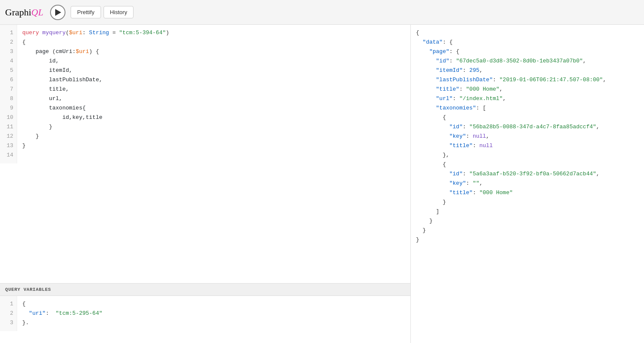  What do you see at coordinates (322, 12) in the screenshot?
I see `header: GraphiQL Prettify History` at bounding box center [322, 12].